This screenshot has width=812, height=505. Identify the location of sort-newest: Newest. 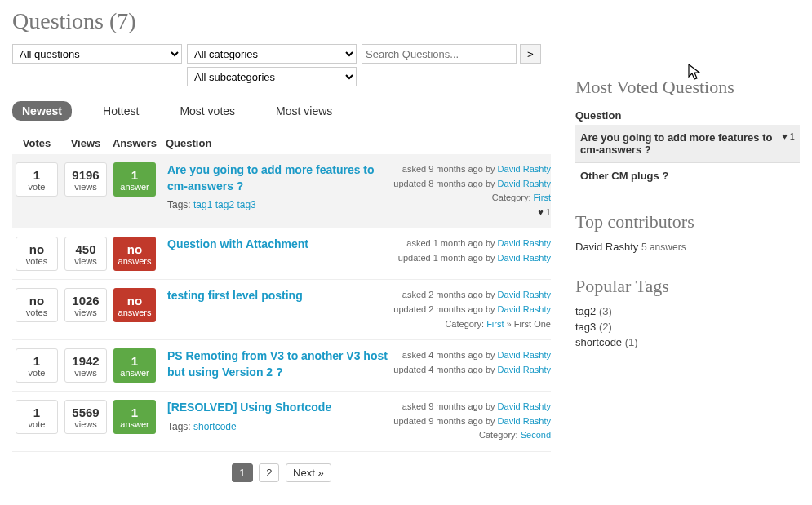
(42, 111).